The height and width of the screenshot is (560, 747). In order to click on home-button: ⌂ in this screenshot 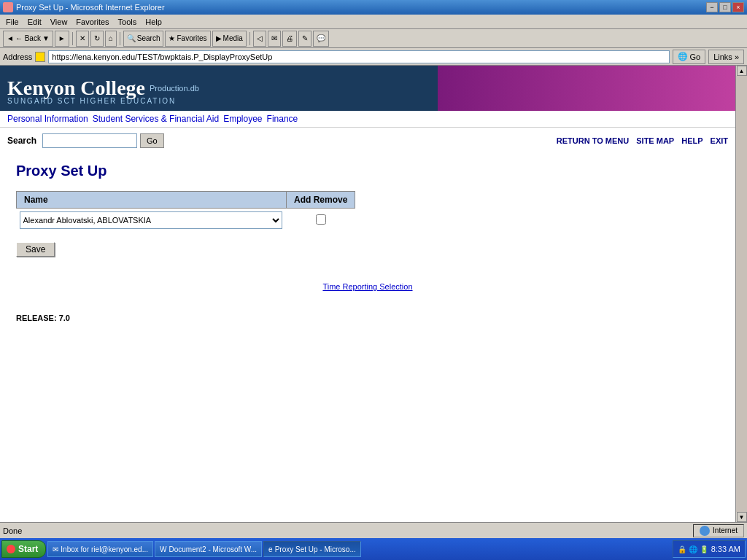, I will do `click(111, 39)`.